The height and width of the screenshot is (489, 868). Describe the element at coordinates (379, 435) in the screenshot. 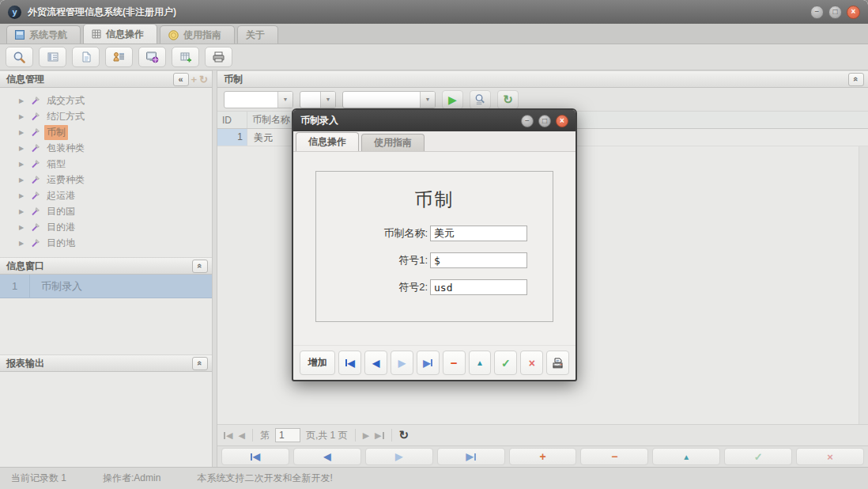

I see `last-page-button: ▶` at that location.